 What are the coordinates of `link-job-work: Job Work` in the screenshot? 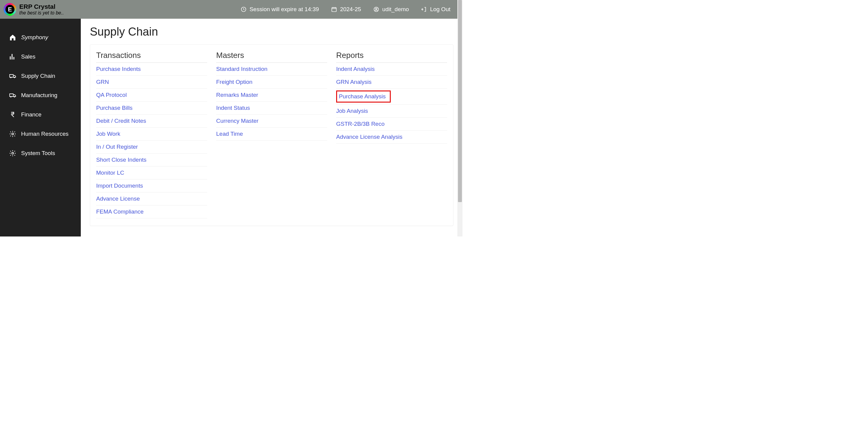 It's located at (152, 134).